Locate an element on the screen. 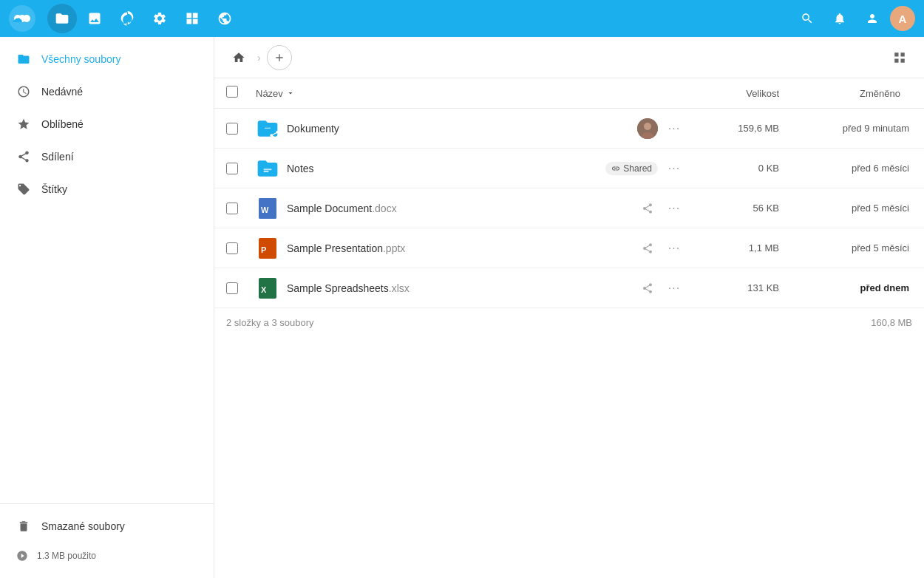 The image size is (924, 578). checkbox-doc is located at coordinates (232, 208).